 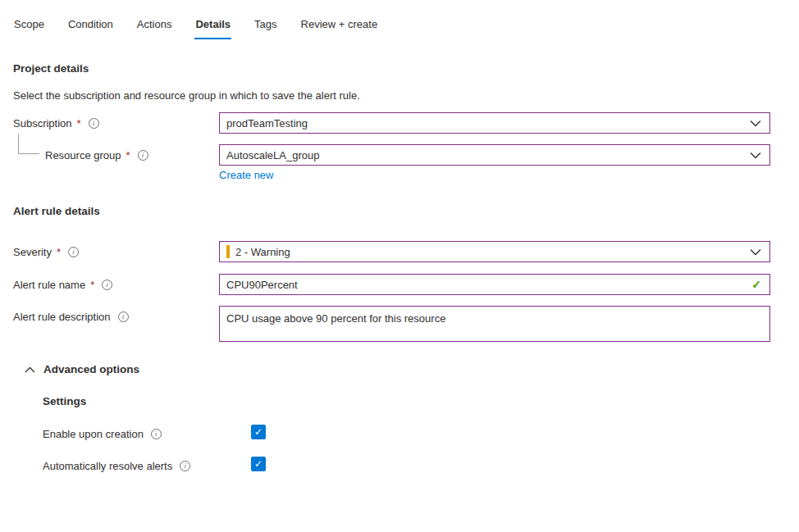 What do you see at coordinates (46, 252) in the screenshot?
I see `severity-label: Severity* i` at bounding box center [46, 252].